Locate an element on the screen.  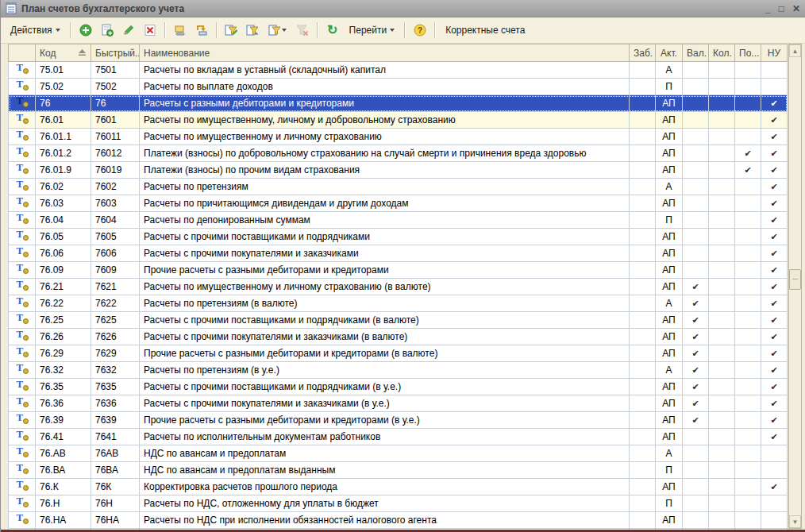
minimize-button: _ is located at coordinates (768, 9).